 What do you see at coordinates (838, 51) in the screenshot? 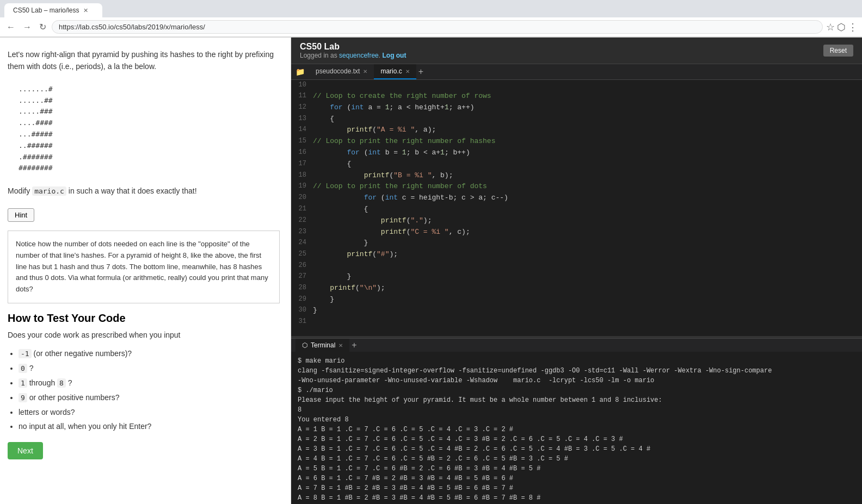
I see `reset-button: Reset` at bounding box center [838, 51].